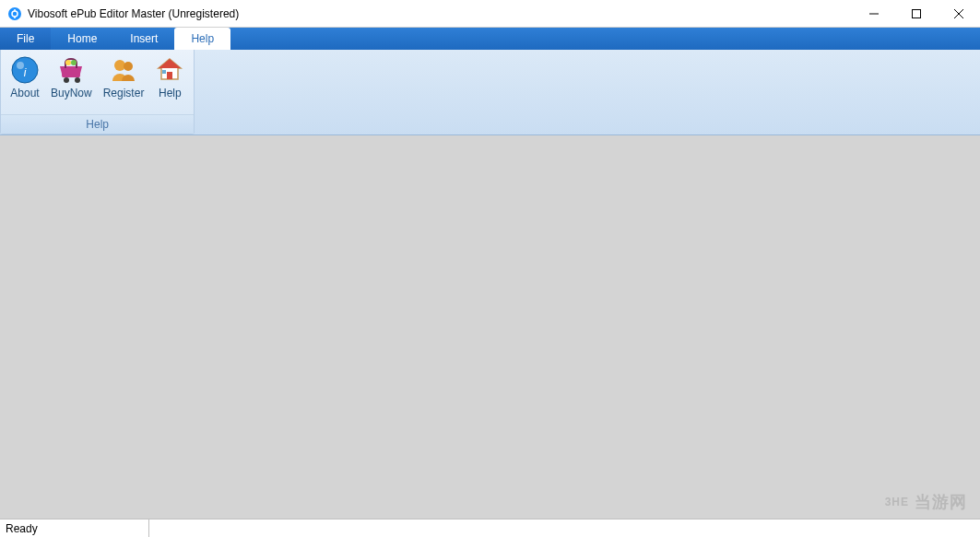 The image size is (980, 537). What do you see at coordinates (170, 93) in the screenshot?
I see `help-label: Help` at bounding box center [170, 93].